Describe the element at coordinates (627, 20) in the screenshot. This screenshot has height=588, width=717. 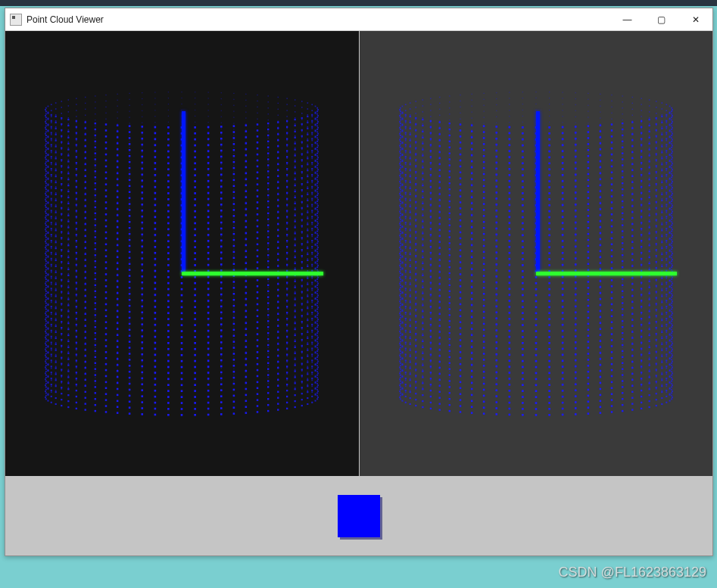
I see `minimize-button: —` at that location.